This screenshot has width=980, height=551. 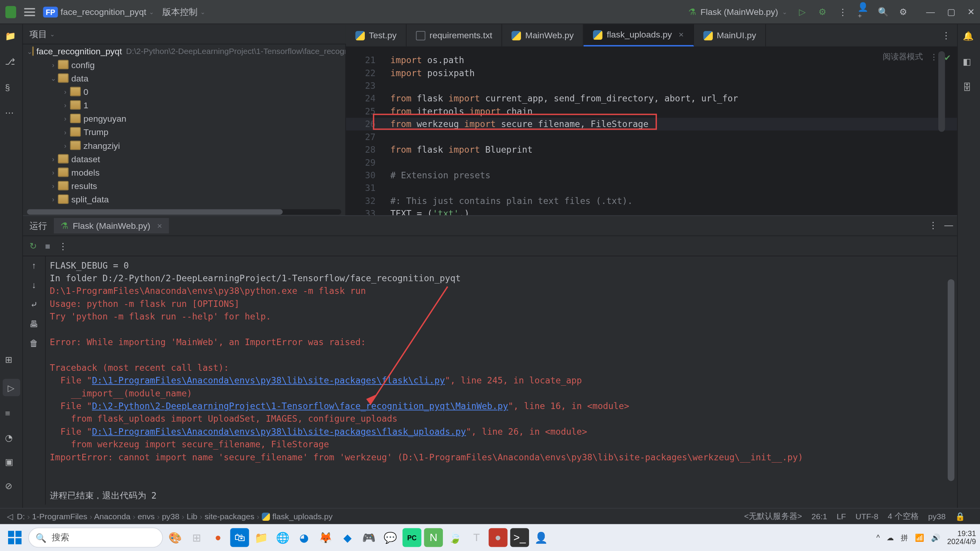 I want to click on taskbar-edge-icon: ◕, so click(x=304, y=537).